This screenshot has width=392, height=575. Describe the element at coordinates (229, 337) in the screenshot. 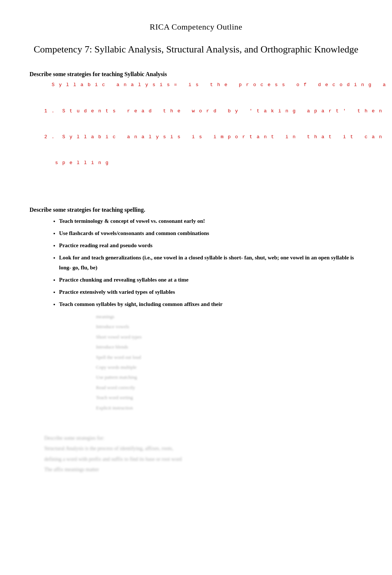

I see `blurred-sub-item-3: Short vowel word types` at that location.